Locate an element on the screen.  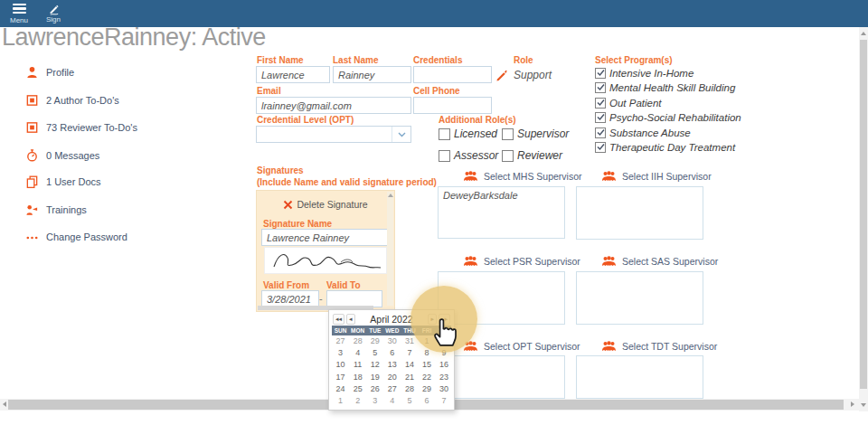
supervisor-box-select-mhs-supervisor: DeweyBarksdale is located at coordinates (501, 212).